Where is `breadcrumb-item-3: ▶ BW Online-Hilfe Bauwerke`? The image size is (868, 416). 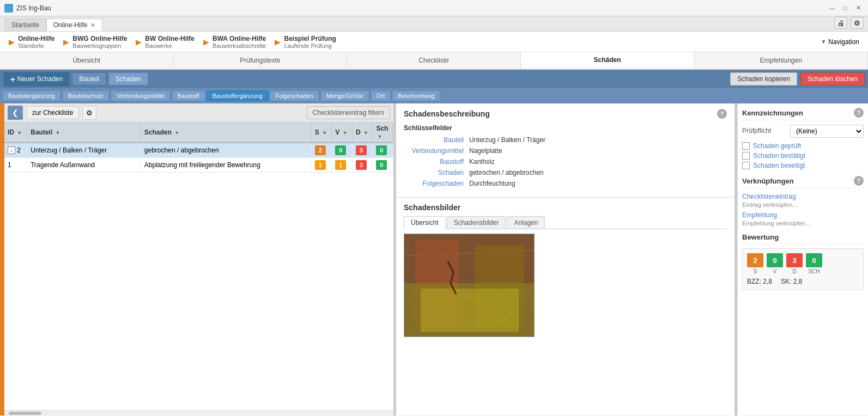 breadcrumb-item-3: ▶ BW Online-Hilfe Bauwerke is located at coordinates (165, 42).